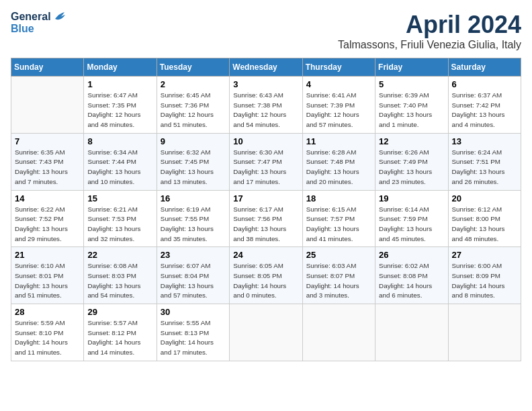  I want to click on calendar-cell: 22Sunrise: 6:08 AMSunset: 8:03 PMDayligh…, so click(120, 275).